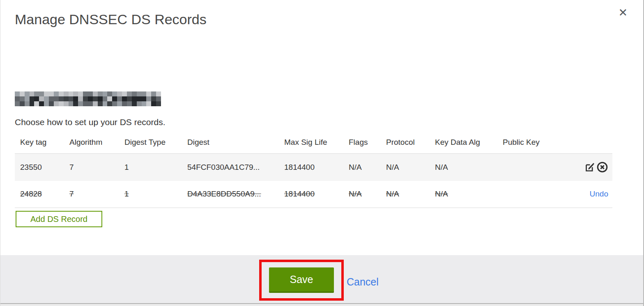 This screenshot has width=644, height=306. What do you see at coordinates (463, 144) in the screenshot?
I see `column-header: Key Data Alg` at bounding box center [463, 144].